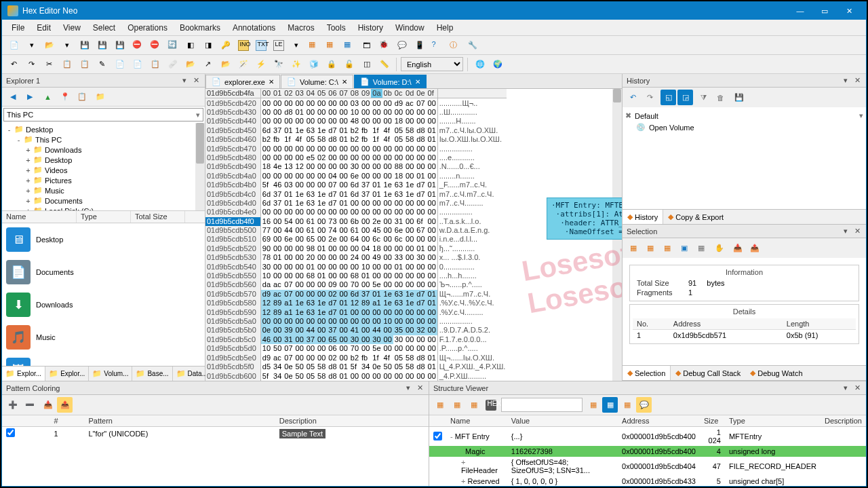 The height and width of the screenshot is (488, 868). What do you see at coordinates (647, 373) in the screenshot?
I see `panel-tab: ◆Selection` at bounding box center [647, 373].